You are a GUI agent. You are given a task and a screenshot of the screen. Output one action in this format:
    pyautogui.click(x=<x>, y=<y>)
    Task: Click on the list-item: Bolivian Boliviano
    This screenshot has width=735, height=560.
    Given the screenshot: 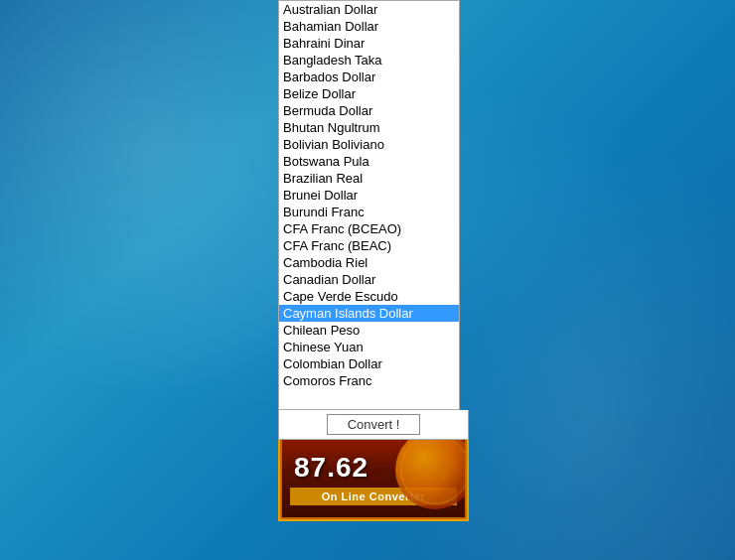 What is the action you would take?
    pyautogui.click(x=369, y=145)
    